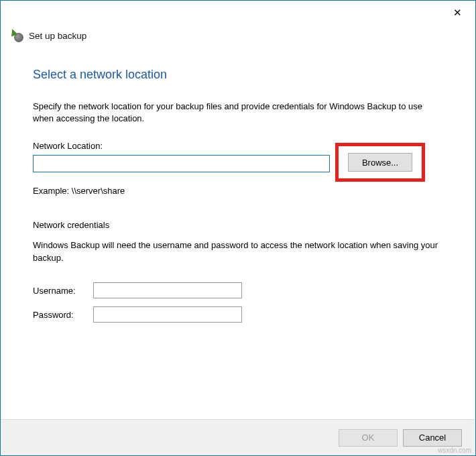 Image resolution: width=476 pixels, height=456 pixels. I want to click on backup-wizard-icon, so click(17, 36).